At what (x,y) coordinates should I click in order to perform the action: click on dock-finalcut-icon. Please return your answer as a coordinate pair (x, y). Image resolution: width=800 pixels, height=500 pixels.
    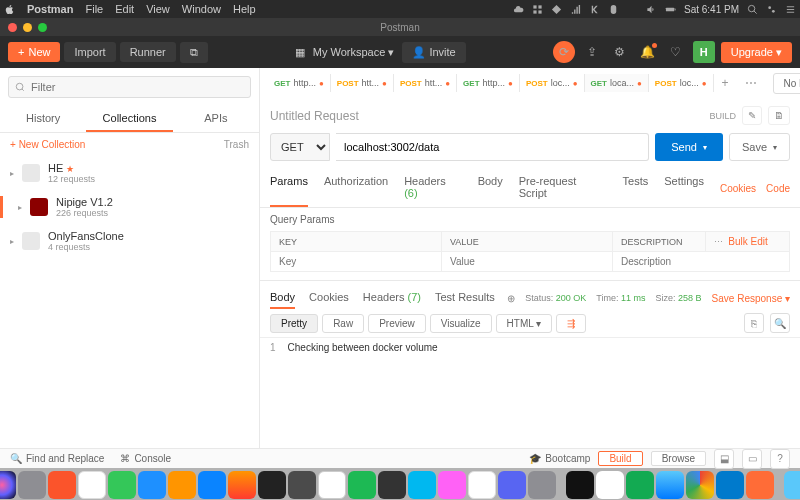
    Looking at the image, I should click on (392, 485).